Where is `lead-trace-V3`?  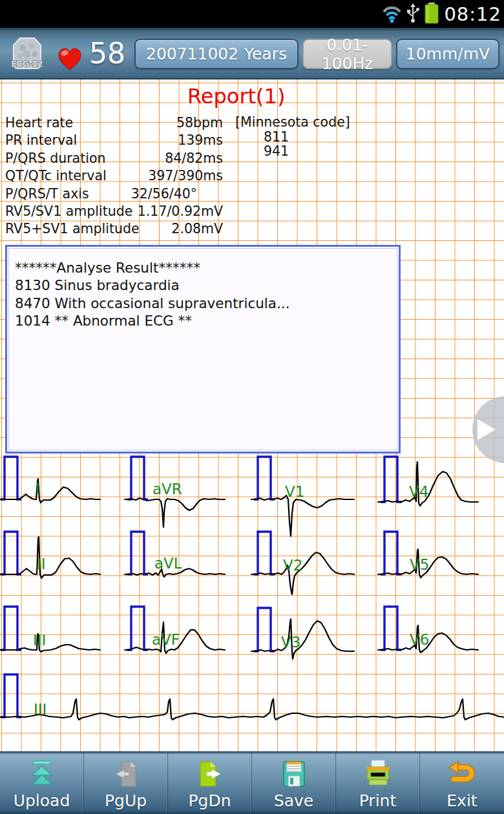
lead-trace-V3 is located at coordinates (302, 639).